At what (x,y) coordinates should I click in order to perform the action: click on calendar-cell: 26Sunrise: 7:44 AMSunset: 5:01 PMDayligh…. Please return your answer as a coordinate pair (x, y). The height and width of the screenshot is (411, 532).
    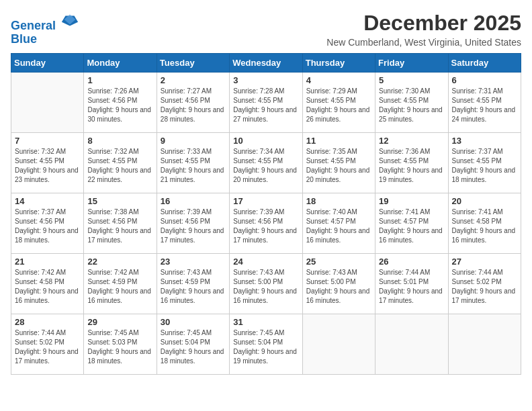
    Looking at the image, I should click on (412, 284).